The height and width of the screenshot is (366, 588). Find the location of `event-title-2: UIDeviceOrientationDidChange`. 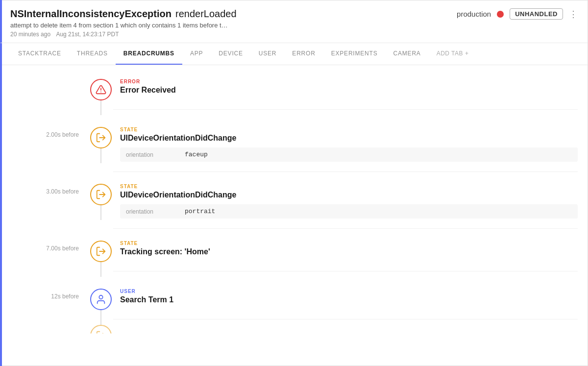

event-title-2: UIDeviceOrientationDidChange is located at coordinates (349, 195).